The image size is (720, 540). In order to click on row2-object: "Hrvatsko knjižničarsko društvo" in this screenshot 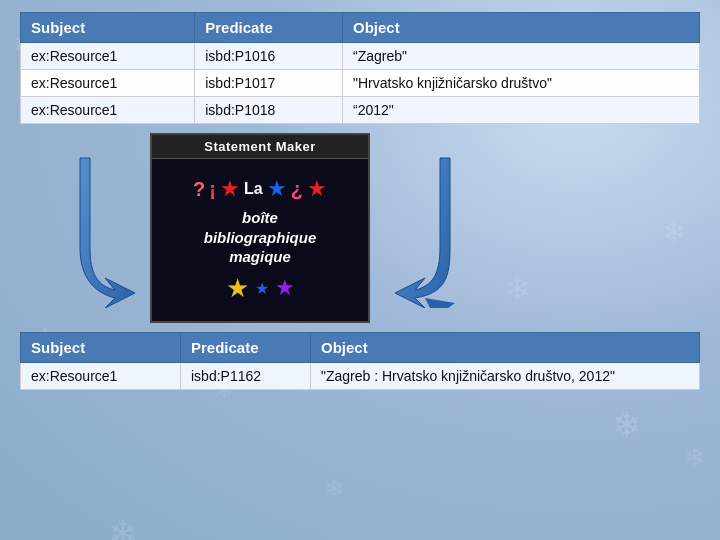, I will do `click(522, 84)`.